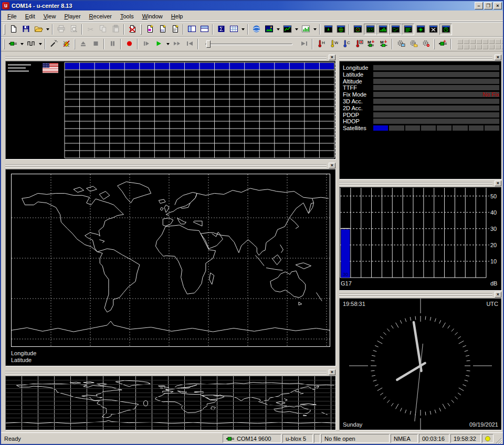 The width and height of the screenshot is (504, 445). What do you see at coordinates (358, 29) in the screenshot?
I see `compass-view-button` at bounding box center [358, 29].